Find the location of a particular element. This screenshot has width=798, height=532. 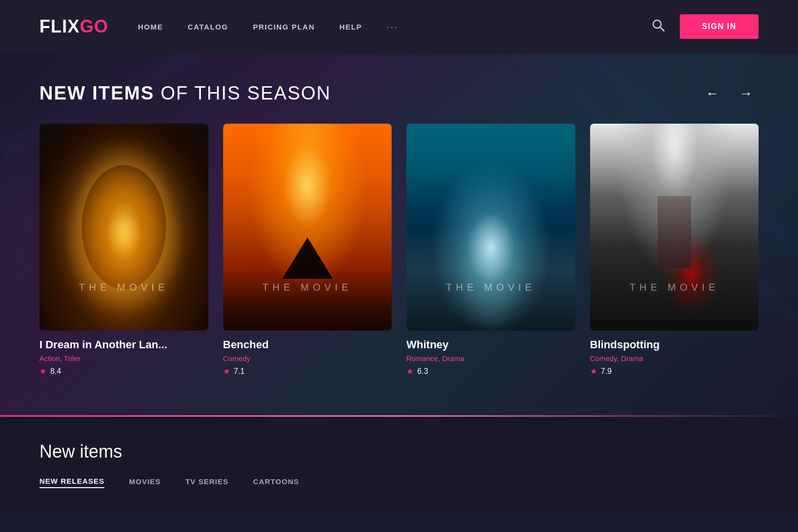

card-genres-3: Romance, Drama is located at coordinates (491, 359).